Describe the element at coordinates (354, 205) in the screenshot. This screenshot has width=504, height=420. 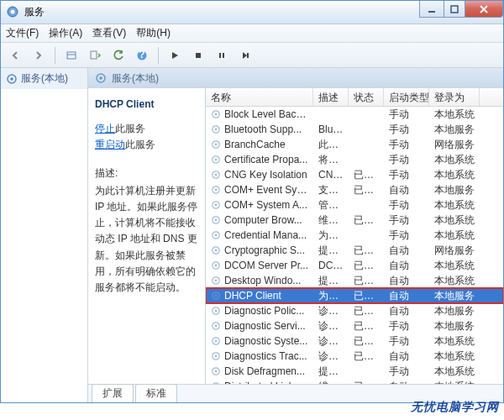
I see `table-row: COM+ System A...管理...手动本地系统` at that location.